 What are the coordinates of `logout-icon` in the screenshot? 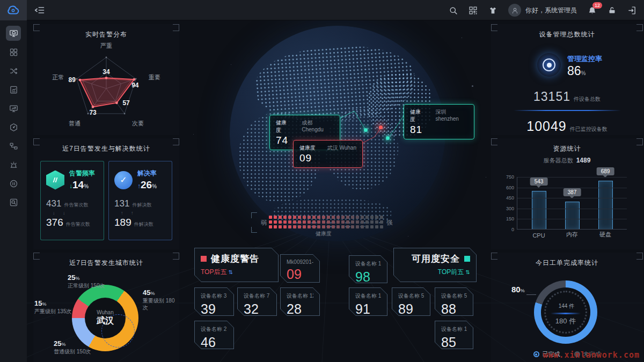 It's located at (632, 11).